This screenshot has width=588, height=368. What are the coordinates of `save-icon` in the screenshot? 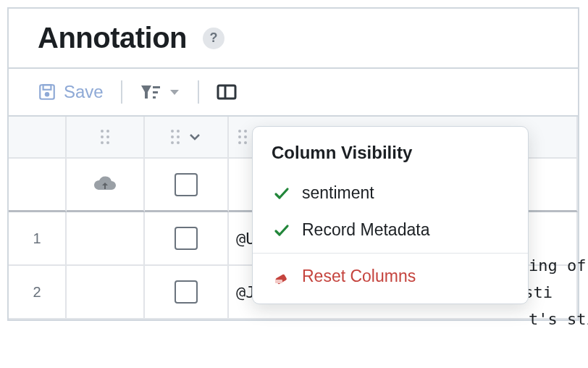 It's located at (47, 92).